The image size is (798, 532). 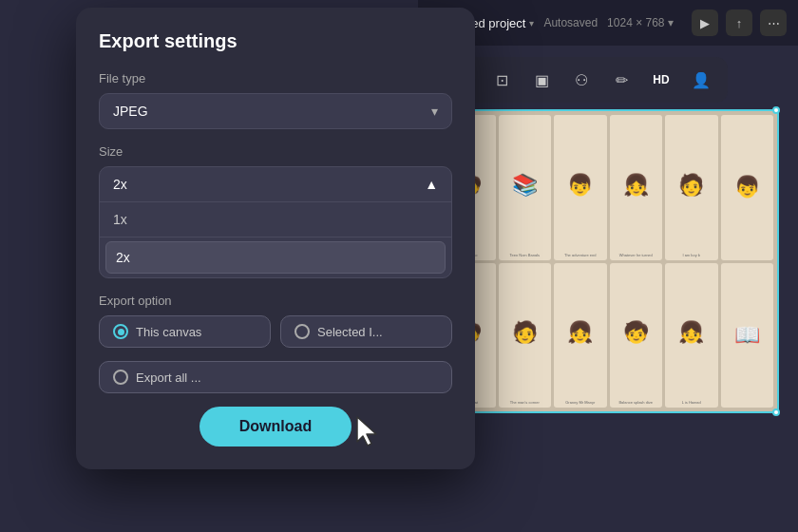 I want to click on cell-figure: 📖, so click(x=748, y=336).